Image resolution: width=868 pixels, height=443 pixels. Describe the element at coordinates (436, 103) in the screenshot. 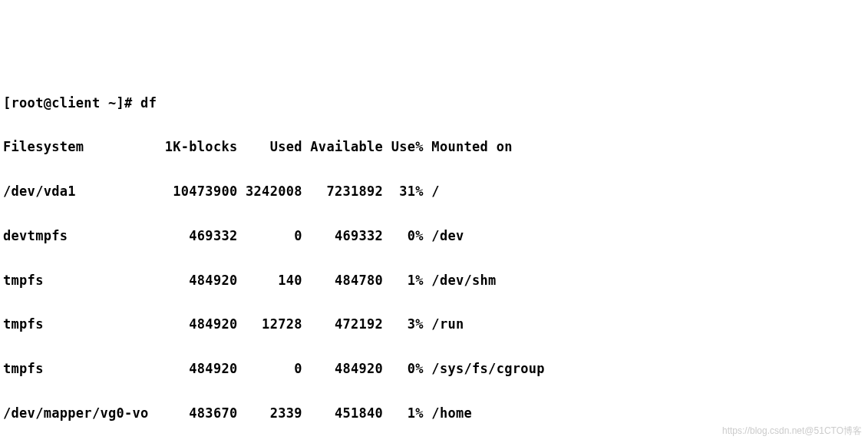

I see `prompt-line-df1: [root@client ~]# df` at that location.